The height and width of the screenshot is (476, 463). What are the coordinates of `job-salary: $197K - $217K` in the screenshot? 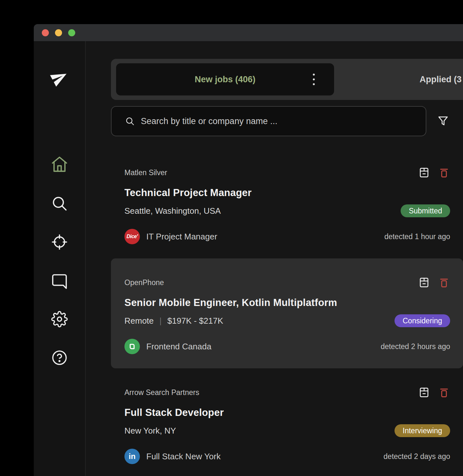 It's located at (195, 321).